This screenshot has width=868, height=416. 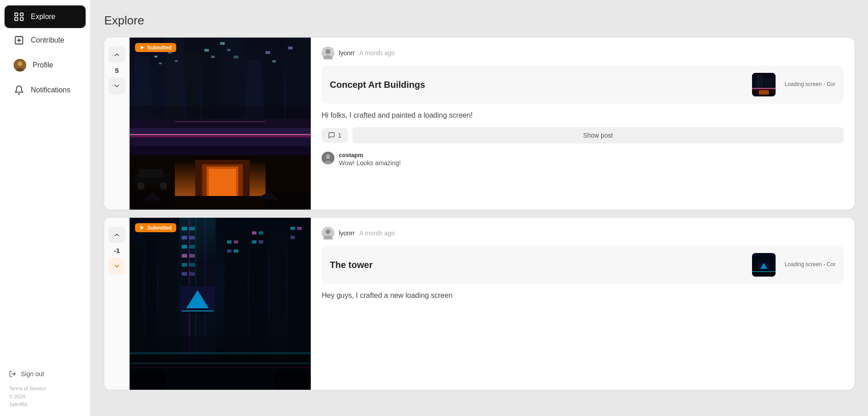 I want to click on sidebar-item-contribute-label: Contribute, so click(x=48, y=40).